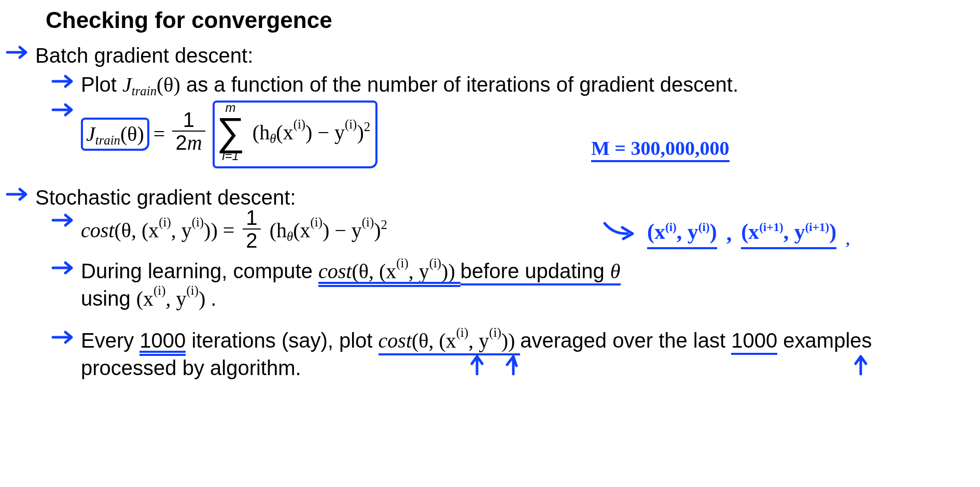 Image resolution: width=980 pixels, height=487 pixels. I want to click on slide-title: Checking for convergence, so click(495, 20).